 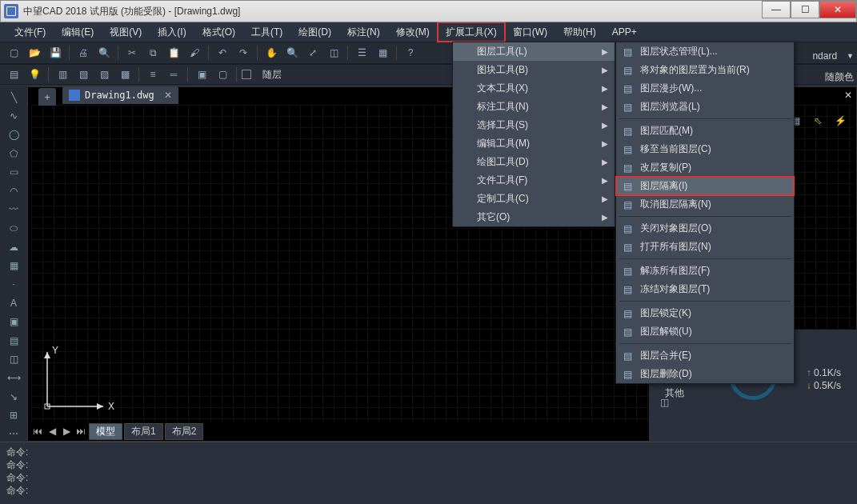 What do you see at coordinates (14, 190) in the screenshot?
I see `arc-icon: ◠` at bounding box center [14, 190].